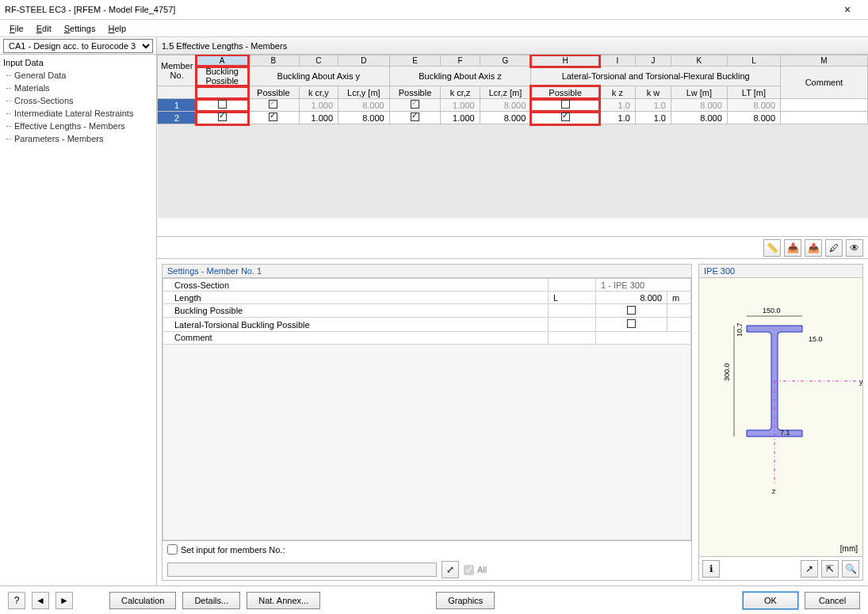 This screenshot has width=868, height=614. What do you see at coordinates (506, 61) in the screenshot?
I see `col-G: G` at bounding box center [506, 61].